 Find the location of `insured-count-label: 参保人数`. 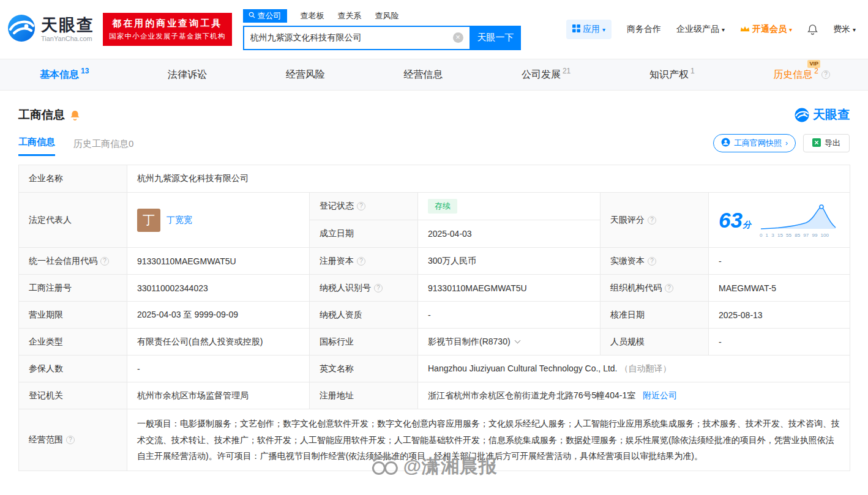

insured-count-label: 参保人数 is located at coordinates (73, 369).